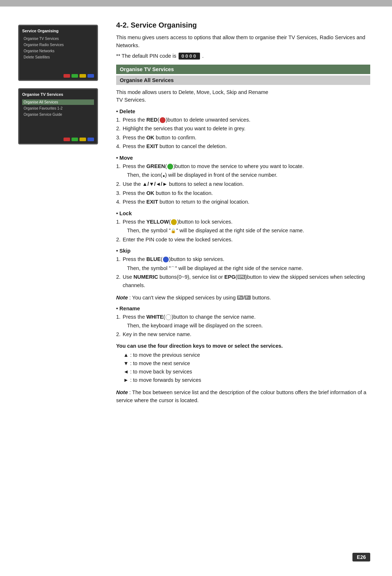  Describe the element at coordinates (58, 57) in the screenshot. I see `tv-menu-item-4: Delete Satellites` at that location.